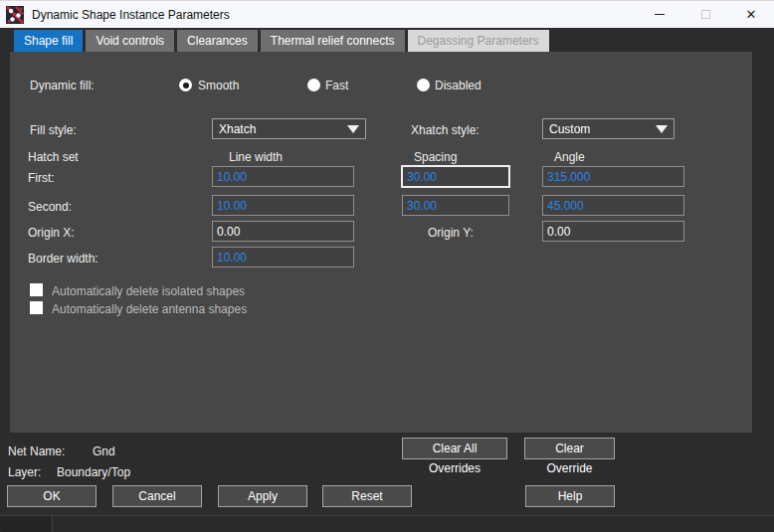 The height and width of the screenshot is (532, 774). What do you see at coordinates (36, 451) in the screenshot?
I see `net-name-label: Net Name:` at bounding box center [36, 451].